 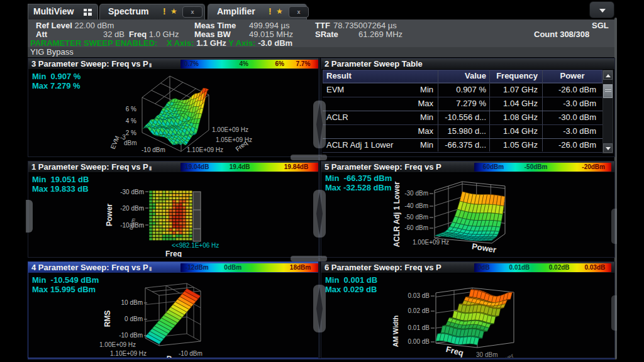 What do you see at coordinates (416, 206) in the screenshot?
I see `svg-text: -40 dBm` at bounding box center [416, 206].